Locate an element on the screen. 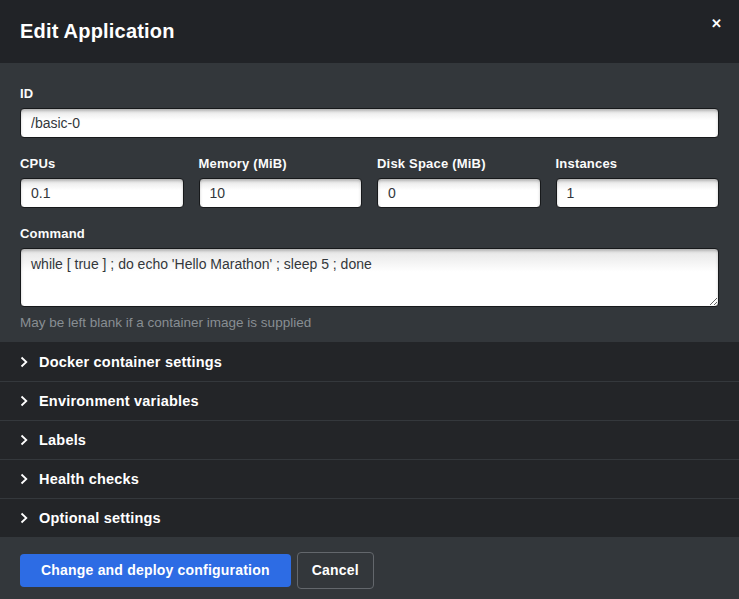  section-label: Optional settings is located at coordinates (100, 518).